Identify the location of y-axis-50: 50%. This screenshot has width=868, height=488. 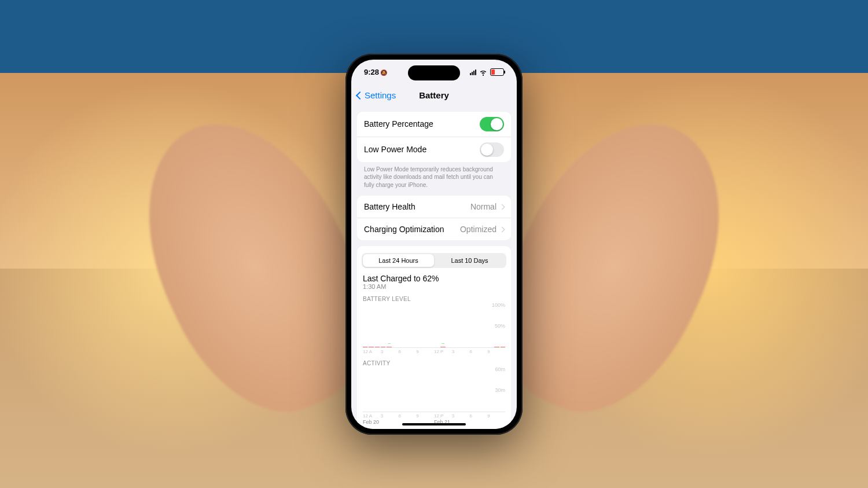
(500, 326).